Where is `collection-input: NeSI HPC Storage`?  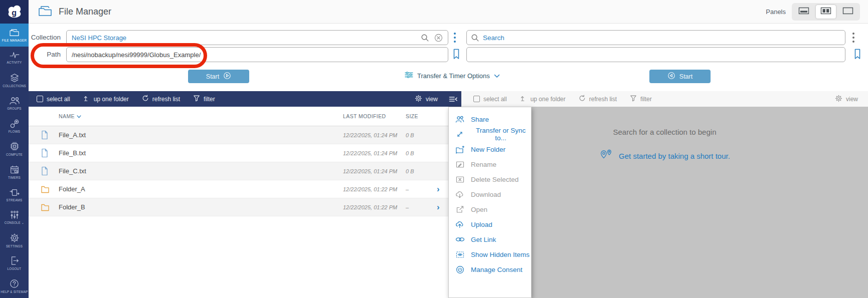 collection-input: NeSI HPC Storage is located at coordinates (257, 38).